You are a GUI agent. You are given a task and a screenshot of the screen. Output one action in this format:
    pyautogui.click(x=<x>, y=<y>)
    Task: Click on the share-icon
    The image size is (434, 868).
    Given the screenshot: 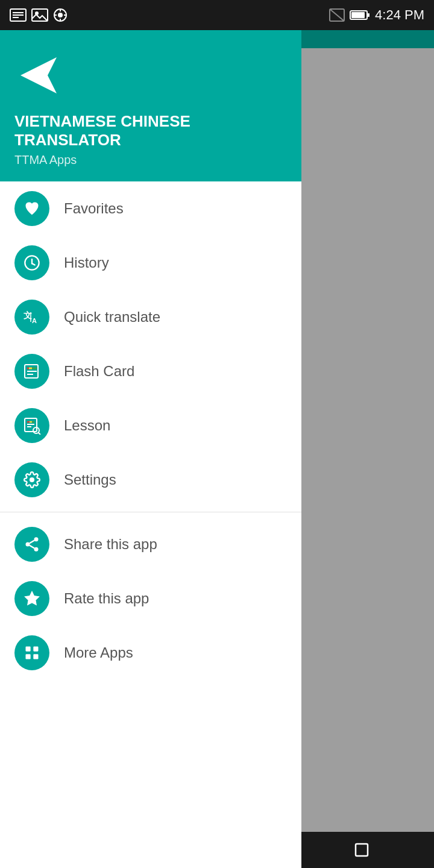 What is the action you would take?
    pyautogui.click(x=32, y=544)
    